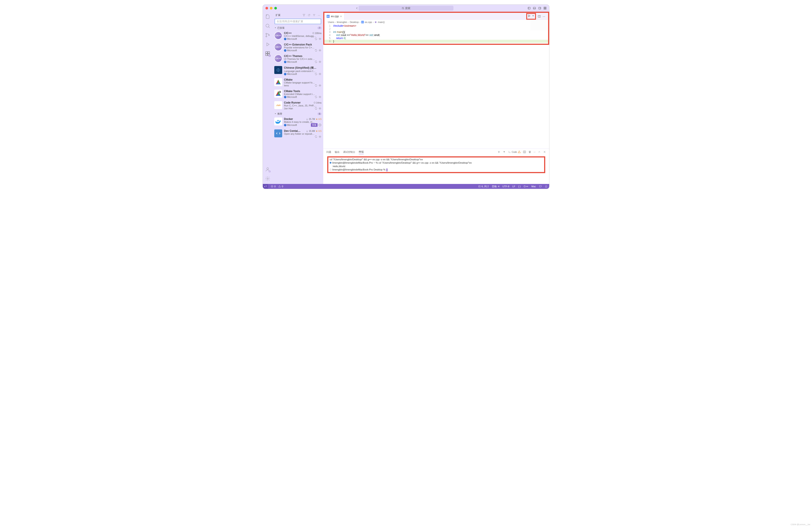 The height and width of the screenshot is (526, 812). I want to click on remote-indicator, so click(265, 186).